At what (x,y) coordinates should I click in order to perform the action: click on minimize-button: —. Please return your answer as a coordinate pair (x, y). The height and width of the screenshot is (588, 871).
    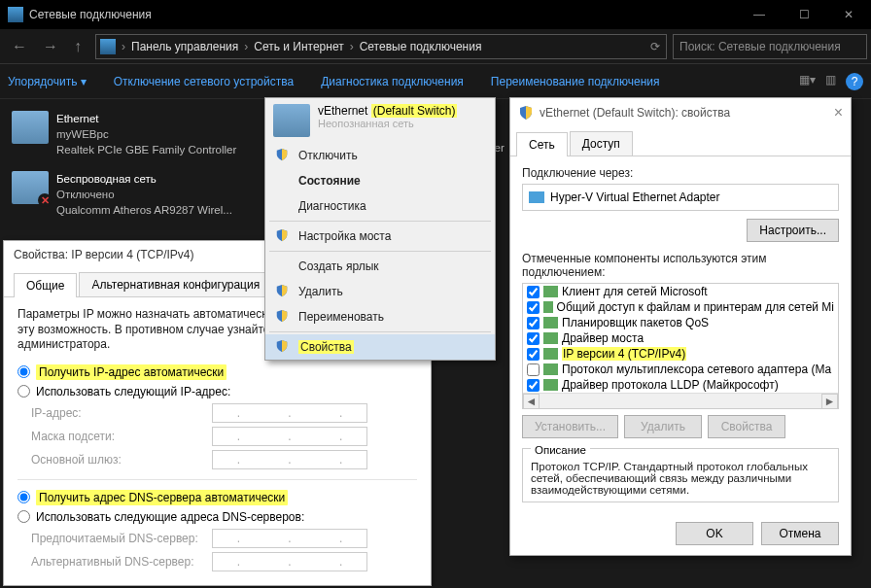
    Looking at the image, I should click on (759, 15).